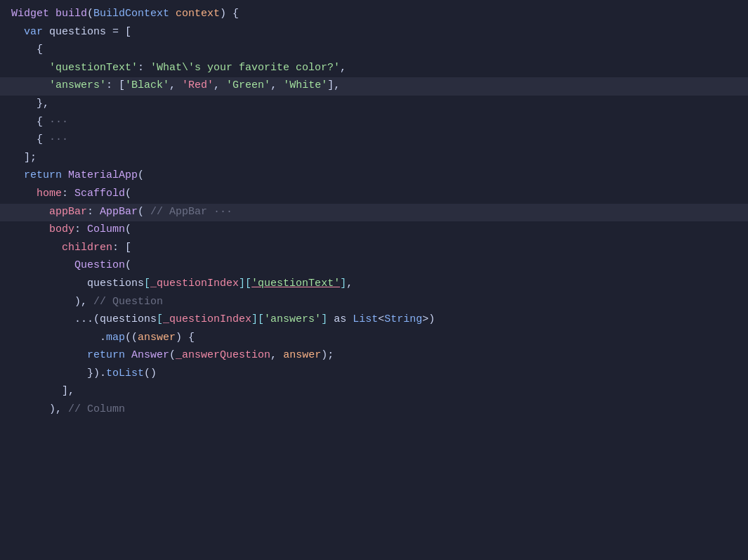 The image size is (748, 560). I want to click on token-comma3: ,, so click(220, 86).